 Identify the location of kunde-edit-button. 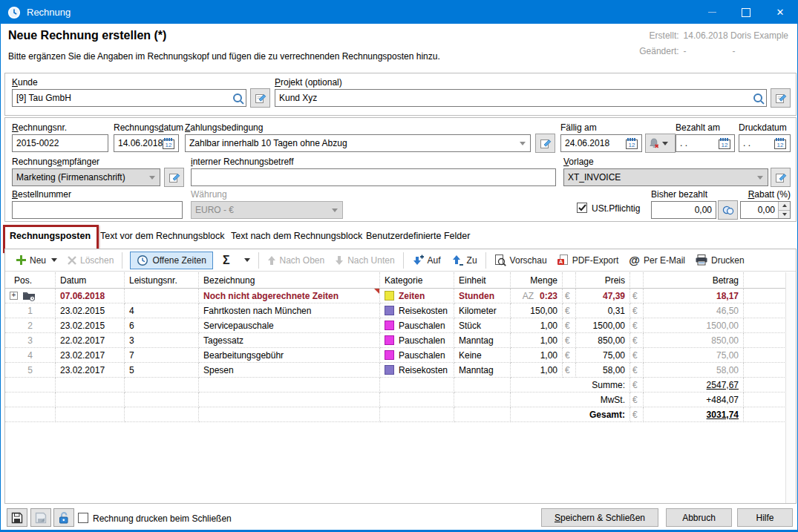
(260, 98).